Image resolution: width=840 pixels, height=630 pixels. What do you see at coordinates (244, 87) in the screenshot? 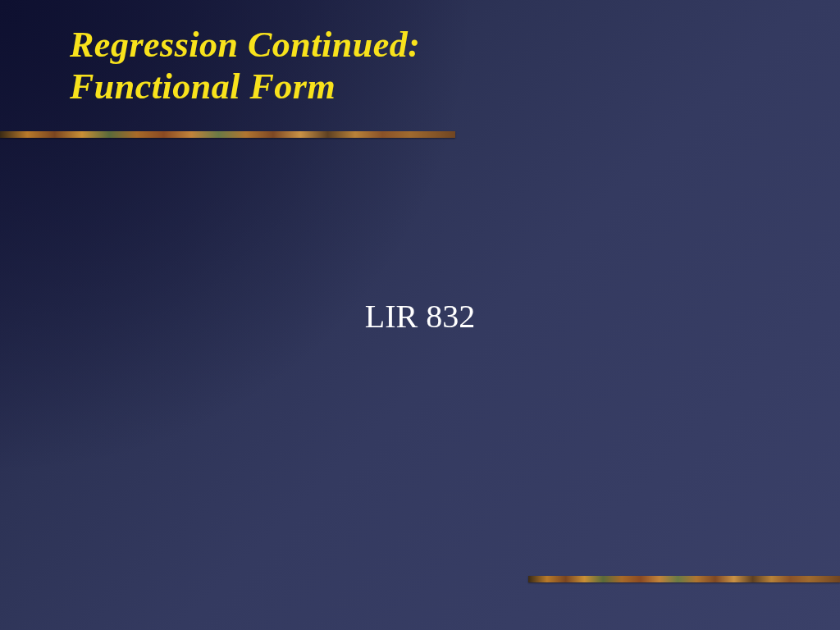
I see `slide-title-line2: Functional Form` at bounding box center [244, 87].